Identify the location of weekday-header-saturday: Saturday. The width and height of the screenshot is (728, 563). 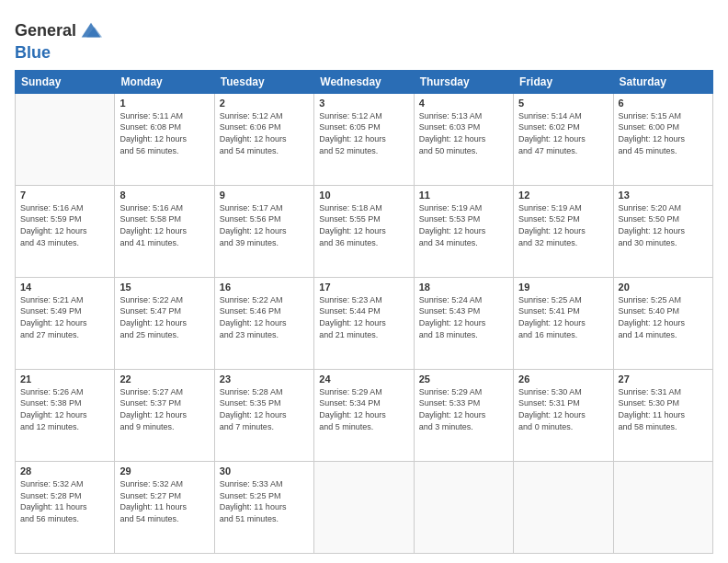
(663, 81).